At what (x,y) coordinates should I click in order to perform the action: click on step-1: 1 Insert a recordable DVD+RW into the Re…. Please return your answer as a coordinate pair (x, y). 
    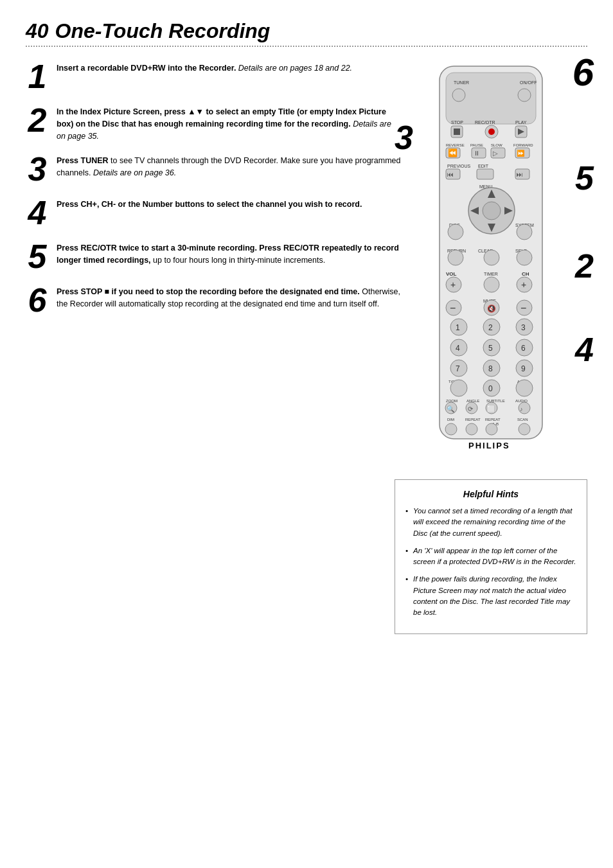
    Looking at the image, I should click on (213, 76).